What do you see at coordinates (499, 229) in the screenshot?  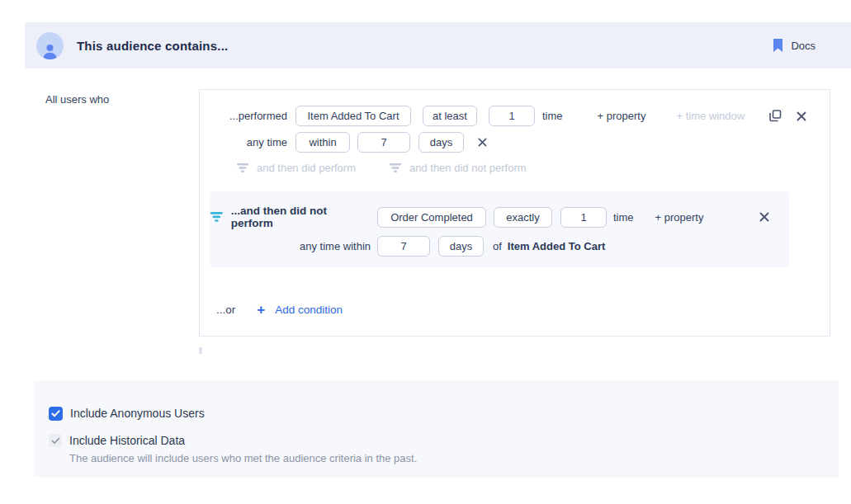 I see `subcondition-card: ...and then did not perform Order Comple…` at bounding box center [499, 229].